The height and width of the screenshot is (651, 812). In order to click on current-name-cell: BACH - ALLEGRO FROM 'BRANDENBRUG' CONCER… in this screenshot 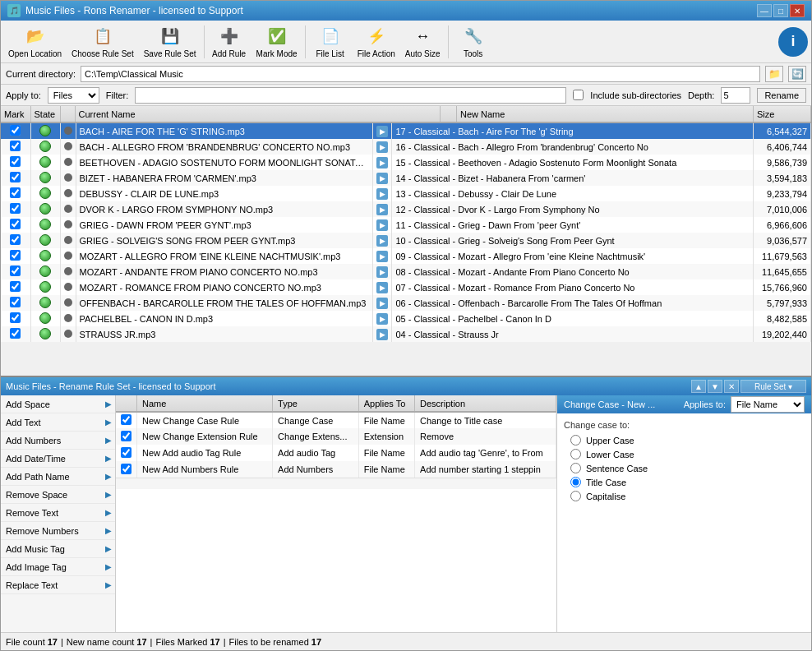, I will do `click(224, 146)`.